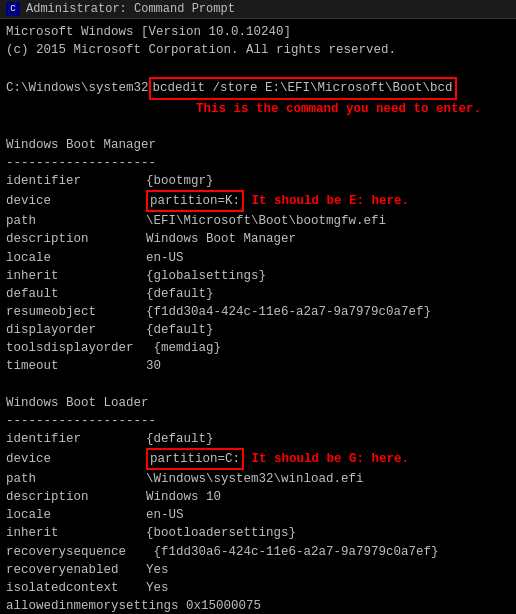 Image resolution: width=516 pixels, height=614 pixels. I want to click on bl-row-allowedinmemorysettings: allowedinmemorysettings 0x15000075, so click(258, 606).